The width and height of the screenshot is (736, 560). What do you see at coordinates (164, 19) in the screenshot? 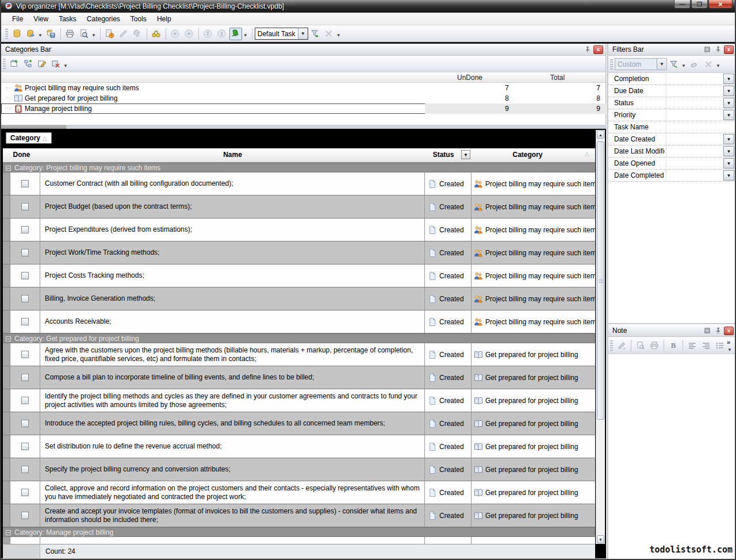
I see `menu-help: Help` at bounding box center [164, 19].